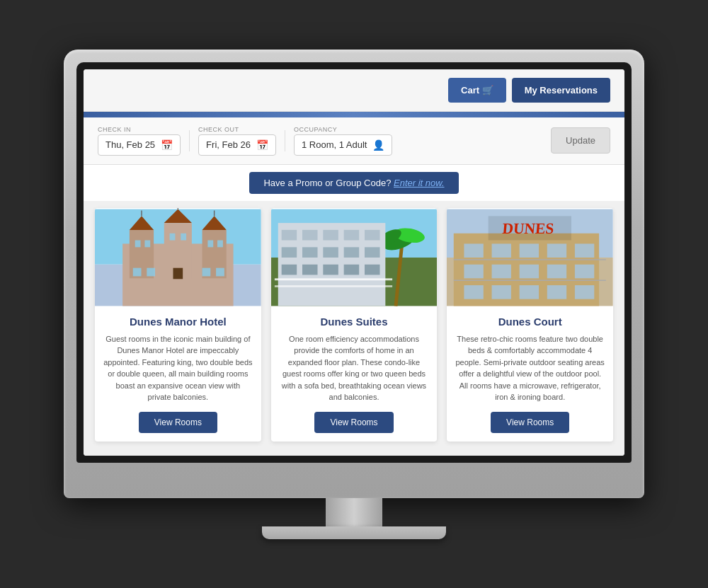 The image size is (708, 588). Describe the element at coordinates (178, 422) in the screenshot. I see `view-rooms-manor-button: View Rooms` at that location.